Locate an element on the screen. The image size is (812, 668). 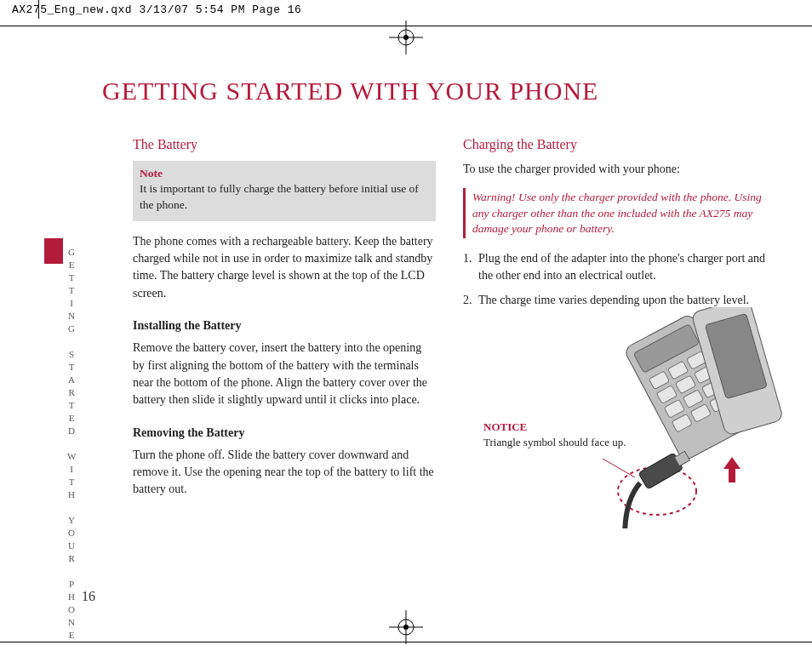
print-slug: AX275_Eng_new.qxd 3/13/07 5:54 PM Page 1… is located at coordinates (157, 10).